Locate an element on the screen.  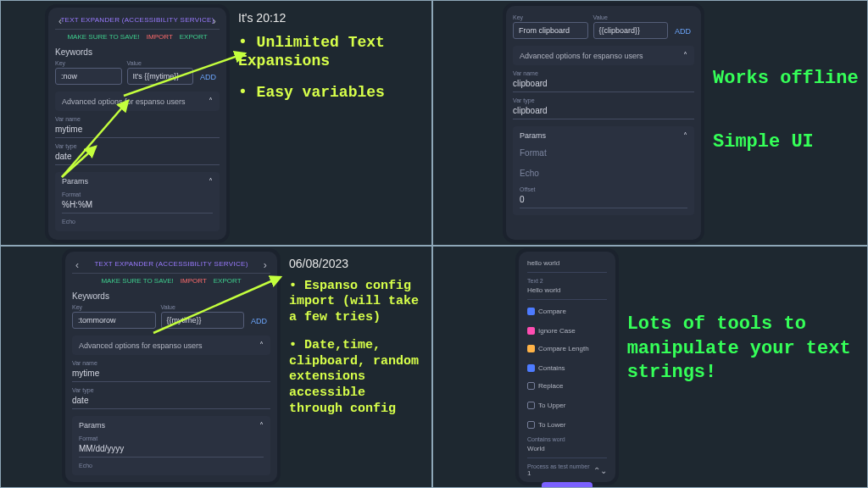
offset-label: Offset is located at coordinates (604, 190).